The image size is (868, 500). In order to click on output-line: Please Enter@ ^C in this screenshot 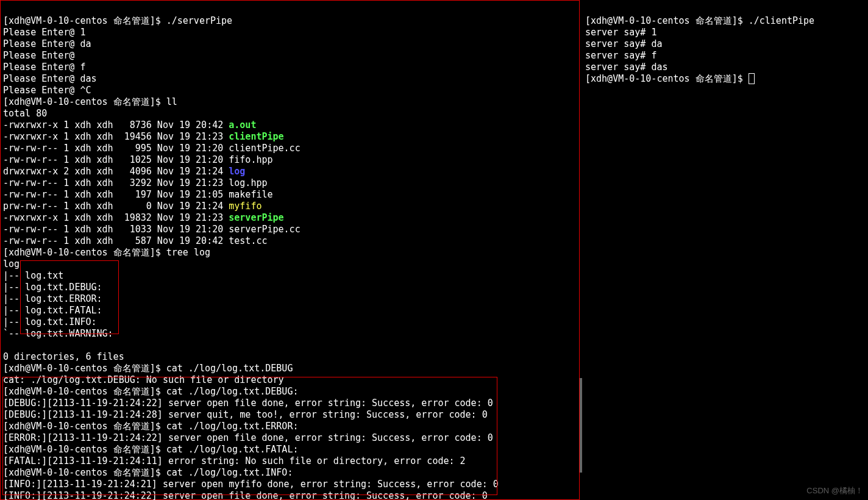, I will do `click(48, 90)`.